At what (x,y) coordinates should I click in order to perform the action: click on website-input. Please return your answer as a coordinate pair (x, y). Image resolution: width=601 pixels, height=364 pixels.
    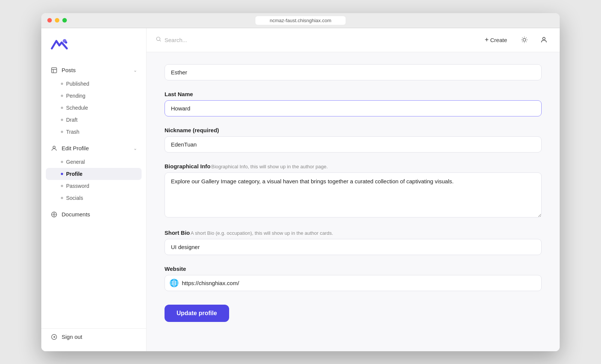
    Looking at the image, I should click on (359, 283).